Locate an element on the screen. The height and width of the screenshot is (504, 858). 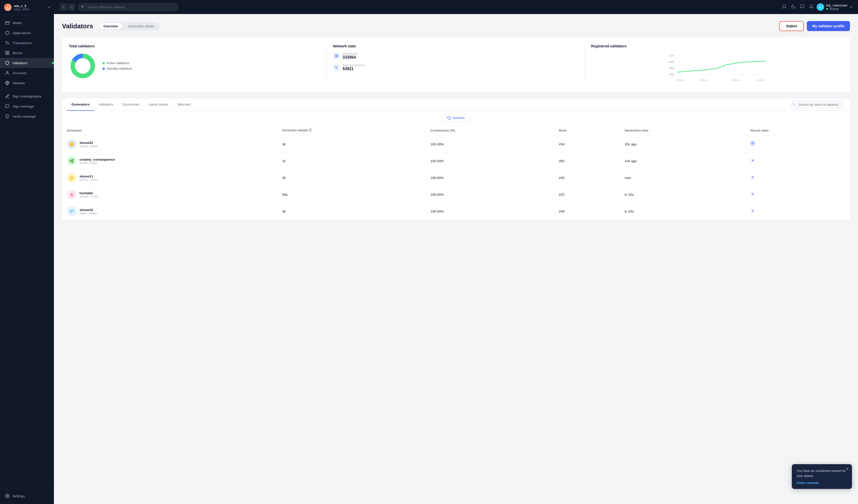
account-chevron-icon: ▾ is located at coordinates (49, 7).